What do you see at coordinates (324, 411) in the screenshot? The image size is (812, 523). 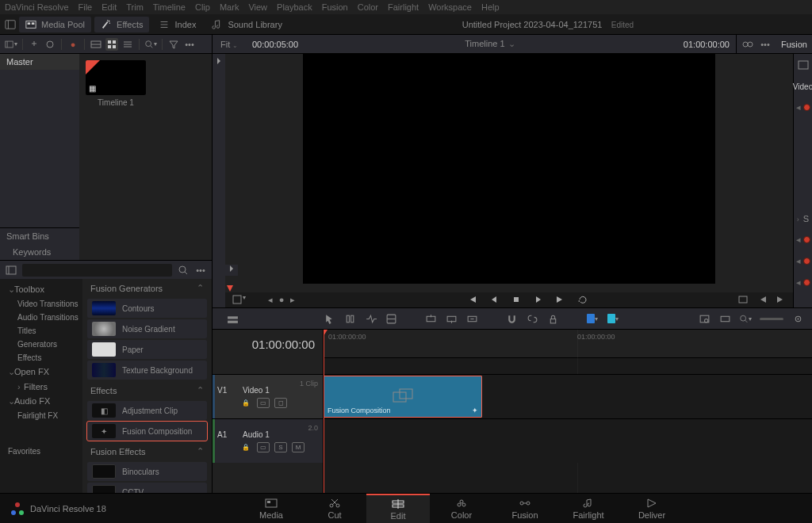 I see `timeline-playhead` at bounding box center [324, 411].